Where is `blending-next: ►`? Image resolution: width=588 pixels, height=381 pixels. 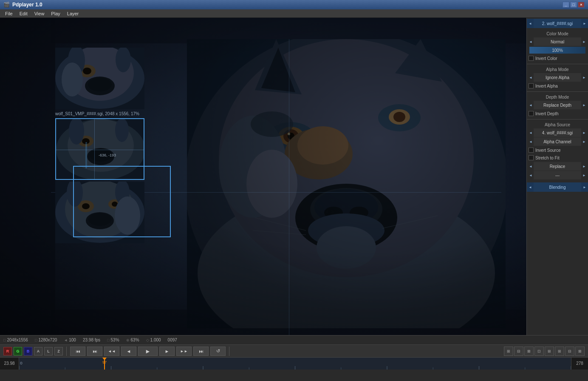
blending-next: ► is located at coordinates (585, 187).